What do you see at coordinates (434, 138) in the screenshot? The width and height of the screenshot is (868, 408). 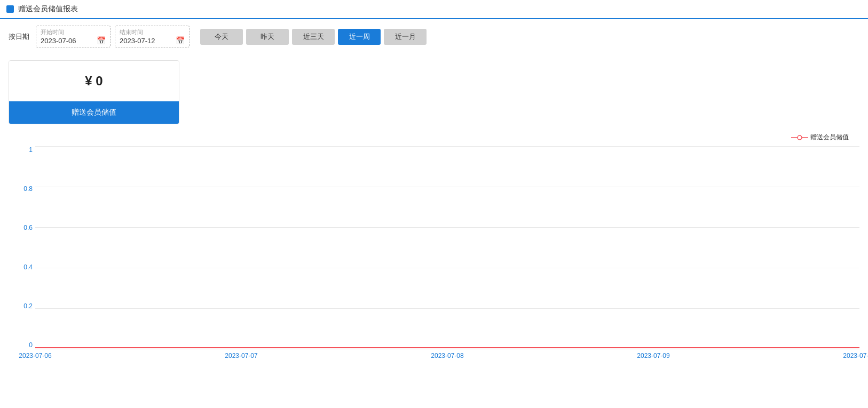 I see `chart-legend: 赠送会员储值` at bounding box center [434, 138].